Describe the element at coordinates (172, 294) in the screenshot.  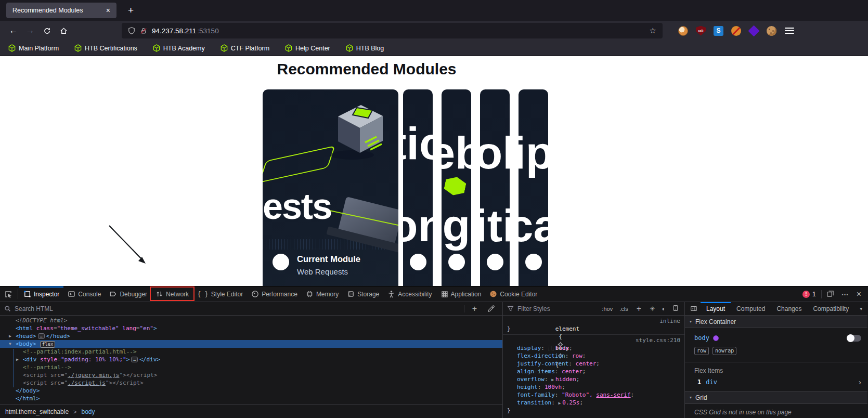
I see `tab-network: Network` at that location.